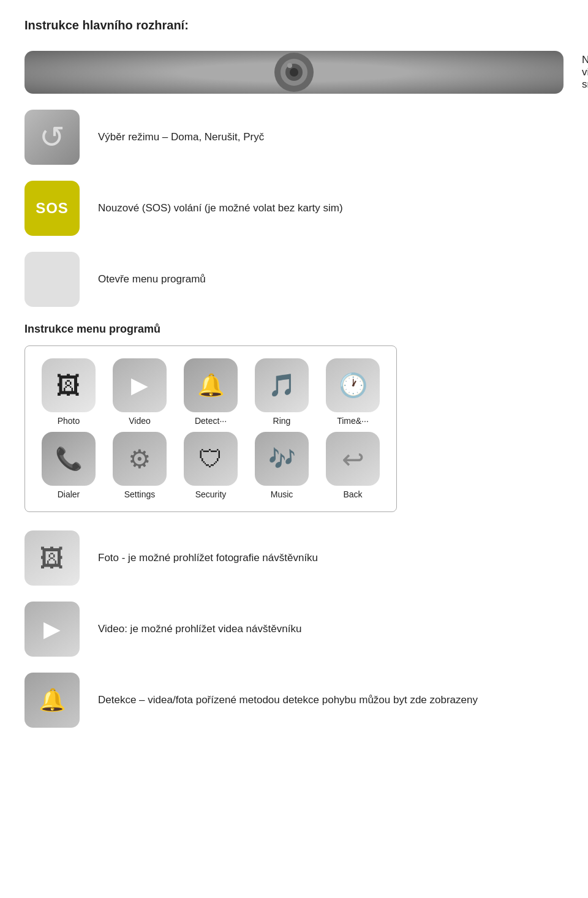  Describe the element at coordinates (294, 72) in the screenshot. I see `camera-icon` at that location.